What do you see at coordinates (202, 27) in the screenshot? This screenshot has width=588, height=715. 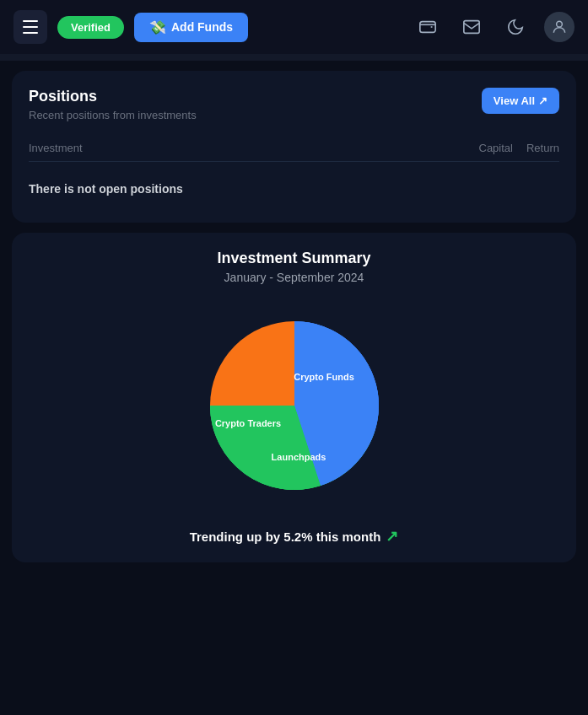 I see `add-funds-label: Add Funds` at bounding box center [202, 27].